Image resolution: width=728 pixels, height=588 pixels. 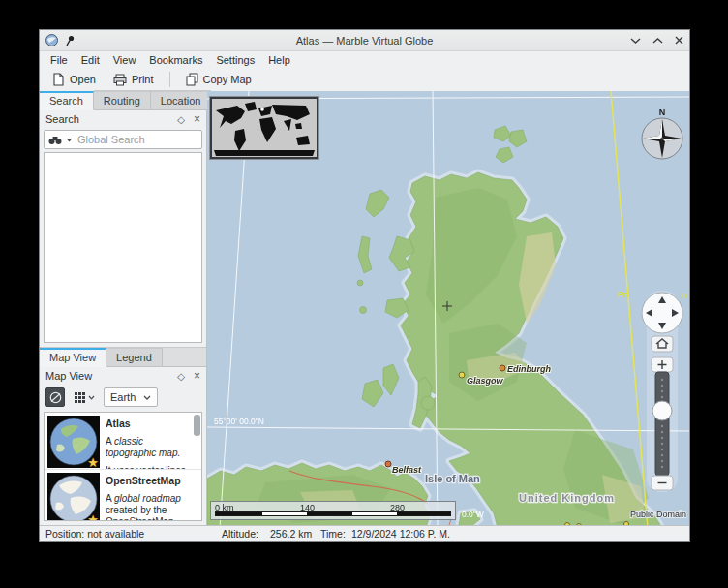 I want to click on menu-view: View, so click(x=125, y=60).